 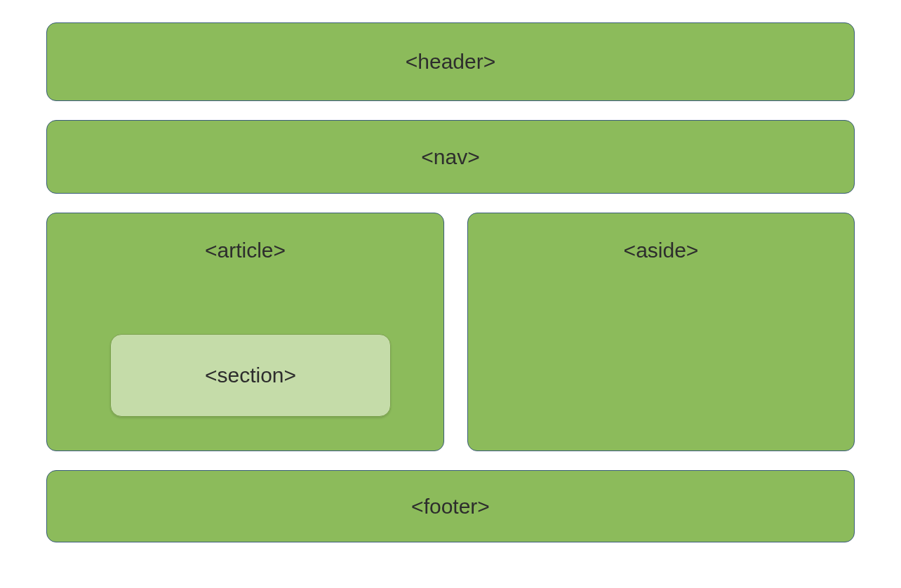 I want to click on nav-label: <nav>, so click(x=451, y=157).